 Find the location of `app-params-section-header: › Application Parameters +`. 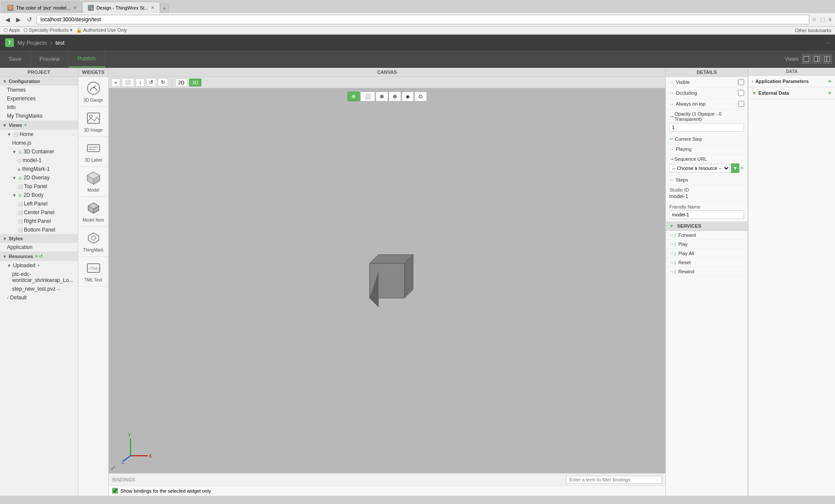

app-params-section-header: › Application Parameters + is located at coordinates (792, 82).